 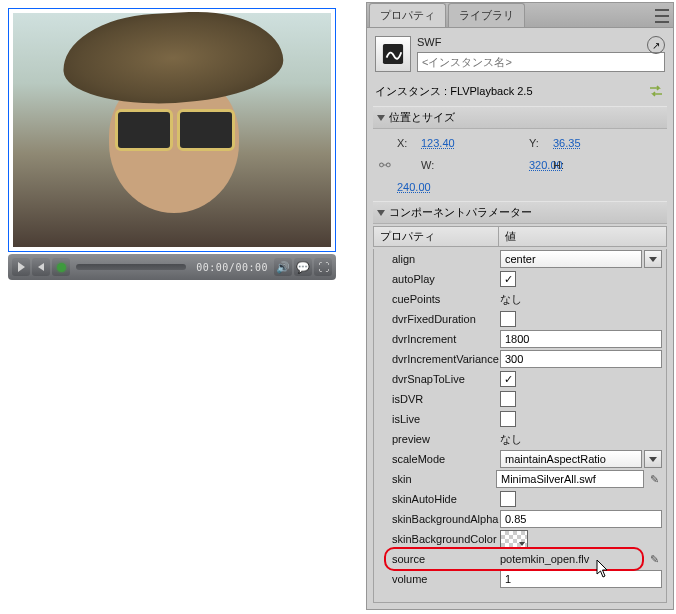 What do you see at coordinates (61, 267) in the screenshot?
I see `record-button` at bounding box center [61, 267].